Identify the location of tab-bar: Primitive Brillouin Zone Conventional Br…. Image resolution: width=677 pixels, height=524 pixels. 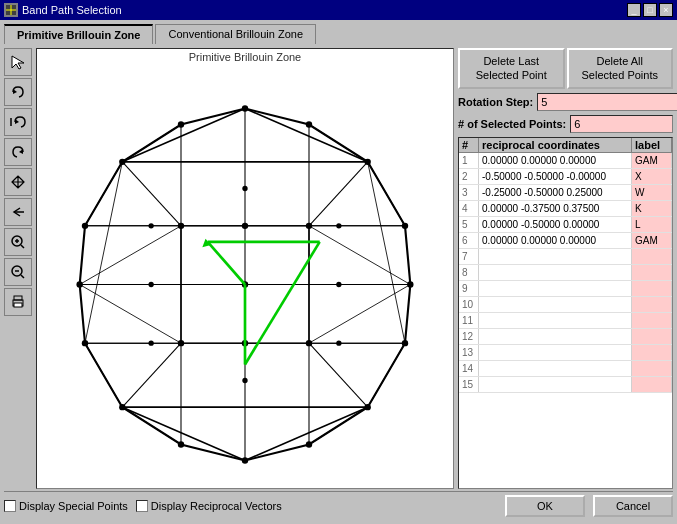
(338, 34).